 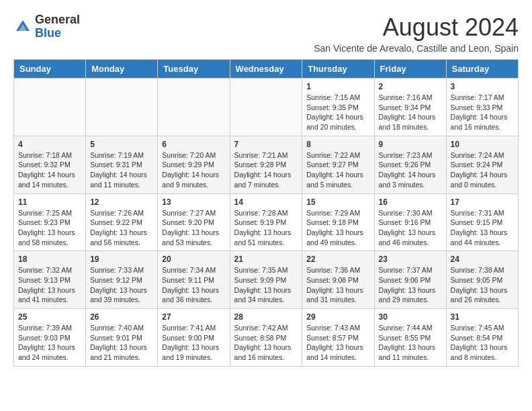 I want to click on day-cell: 8Sunrise: 7:22 AMSunset: 9:27 PMDaylight…, so click(x=339, y=165).